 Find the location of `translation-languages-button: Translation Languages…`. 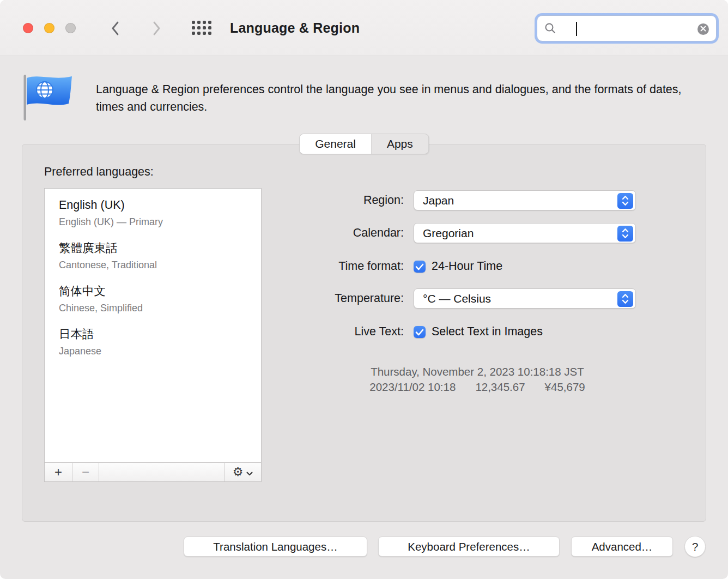

translation-languages-button: Translation Languages… is located at coordinates (276, 546).